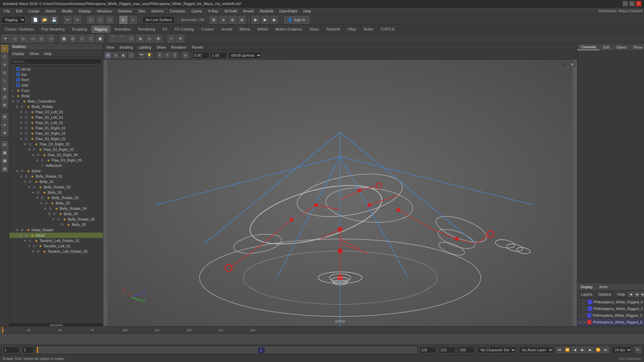 The width and height of the screenshot is (644, 362). Describe the element at coordinates (28, 350) in the screenshot. I see `frame-current-input` at that location.